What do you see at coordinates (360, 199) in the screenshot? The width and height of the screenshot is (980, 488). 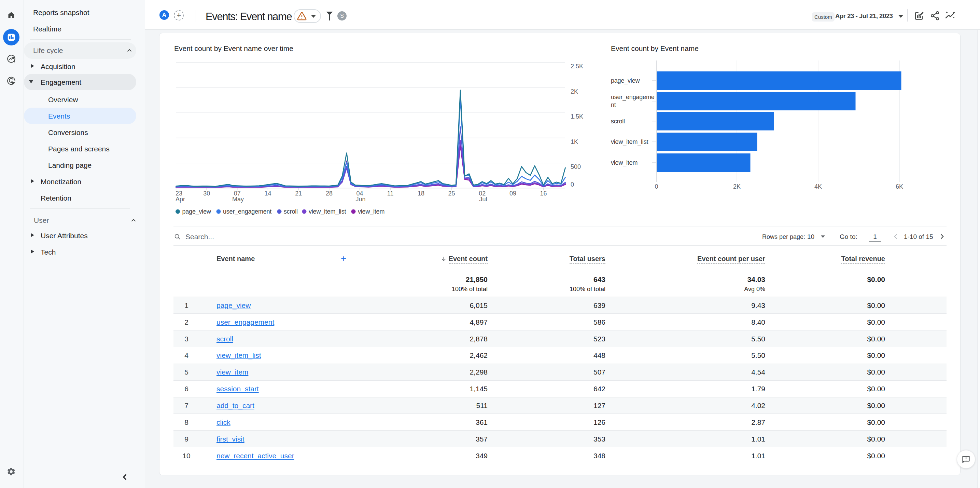 I see `svg-text: Jun` at bounding box center [360, 199].